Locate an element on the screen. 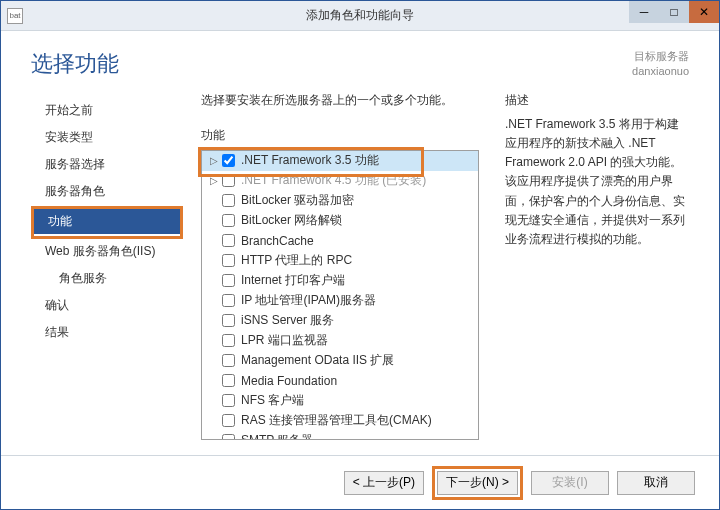 The height and width of the screenshot is (510, 720). feature-row: Internet 打印客户端 is located at coordinates (340, 281).